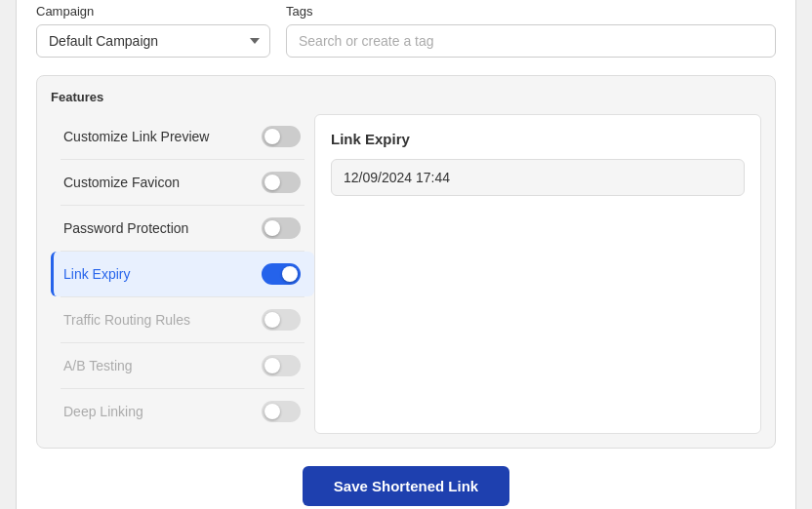 The width and height of the screenshot is (812, 509). What do you see at coordinates (531, 41) in the screenshot?
I see `tags-search-input` at bounding box center [531, 41].